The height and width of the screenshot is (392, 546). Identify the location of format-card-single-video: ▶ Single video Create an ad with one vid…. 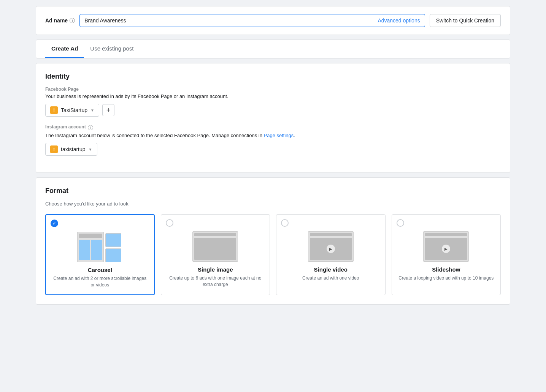
(331, 254).